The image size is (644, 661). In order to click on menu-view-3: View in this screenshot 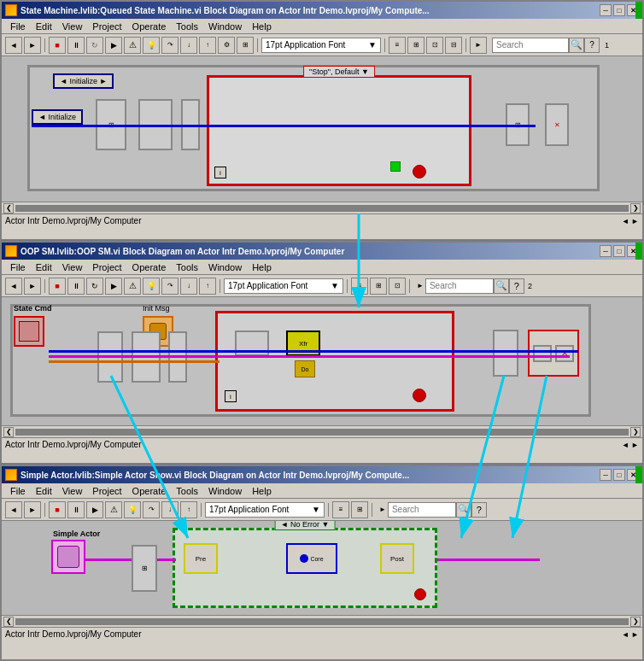, I will do `click(73, 491)`.